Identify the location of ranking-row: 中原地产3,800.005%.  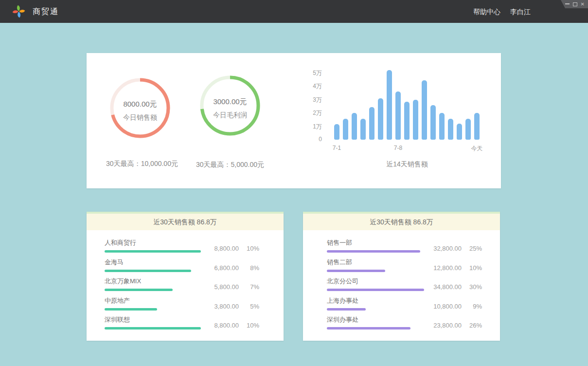
(182, 302).